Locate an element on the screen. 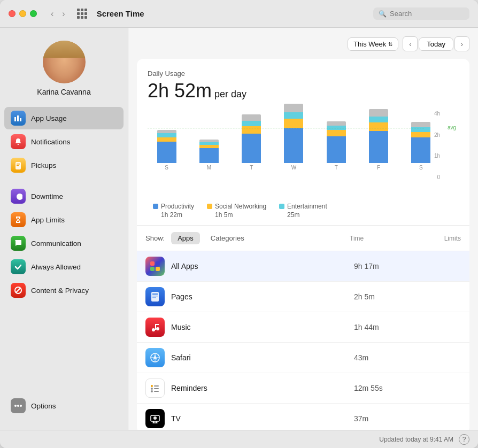 This screenshot has width=478, height=448. sidebar-item-label-downtime: Downtime is located at coordinates (47, 197).